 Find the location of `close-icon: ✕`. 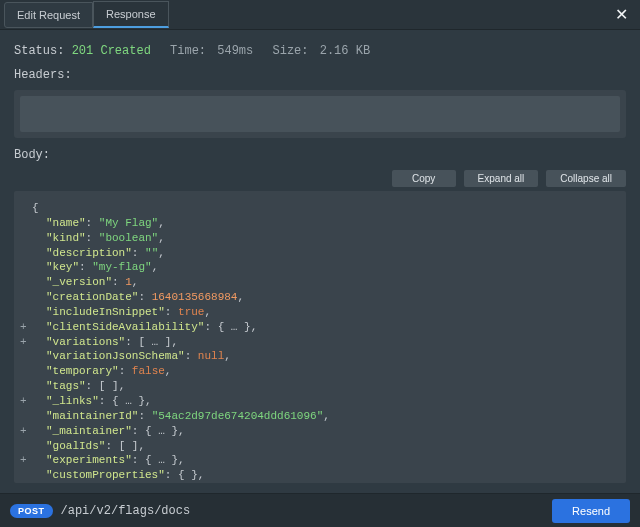

close-icon: ✕ is located at coordinates (622, 15).